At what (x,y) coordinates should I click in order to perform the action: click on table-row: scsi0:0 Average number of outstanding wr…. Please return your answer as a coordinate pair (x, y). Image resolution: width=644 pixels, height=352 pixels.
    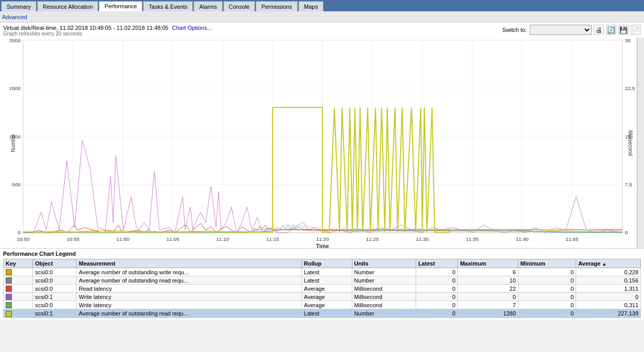
    Looking at the image, I should click on (322, 272).